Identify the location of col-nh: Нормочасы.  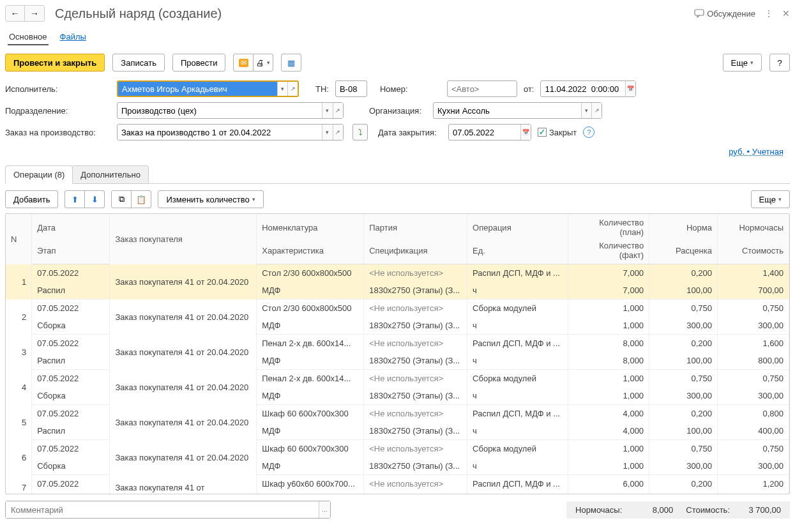
(753, 227).